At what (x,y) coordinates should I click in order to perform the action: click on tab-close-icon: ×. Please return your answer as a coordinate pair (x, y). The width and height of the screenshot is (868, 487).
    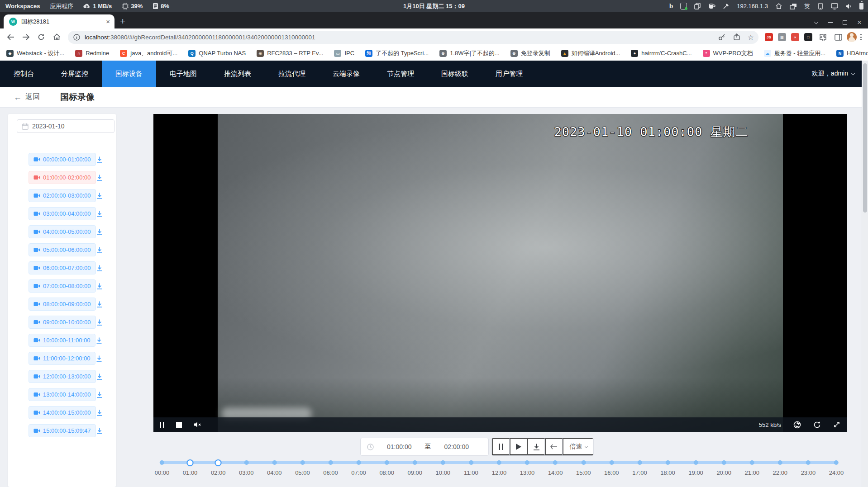
    Looking at the image, I should click on (108, 22).